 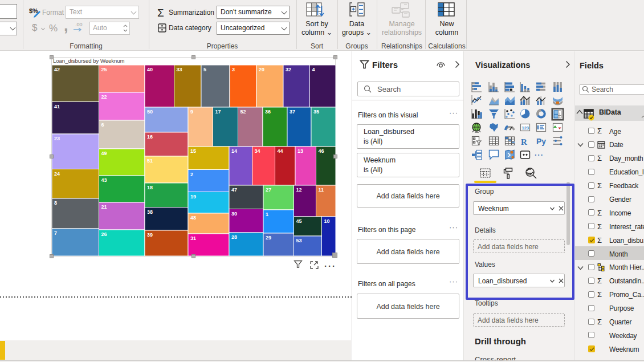 I want to click on svg-text: 34, so click(x=257, y=151).